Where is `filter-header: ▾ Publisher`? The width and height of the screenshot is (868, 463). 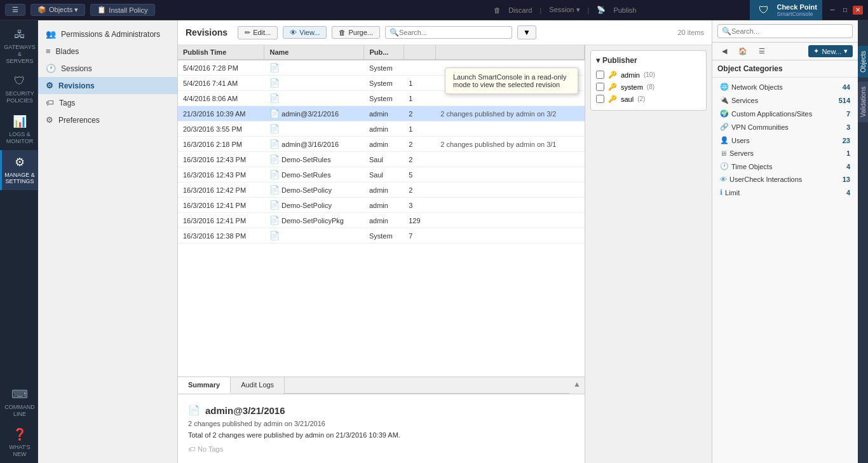
filter-header: ▾ Publisher is located at coordinates (648, 60).